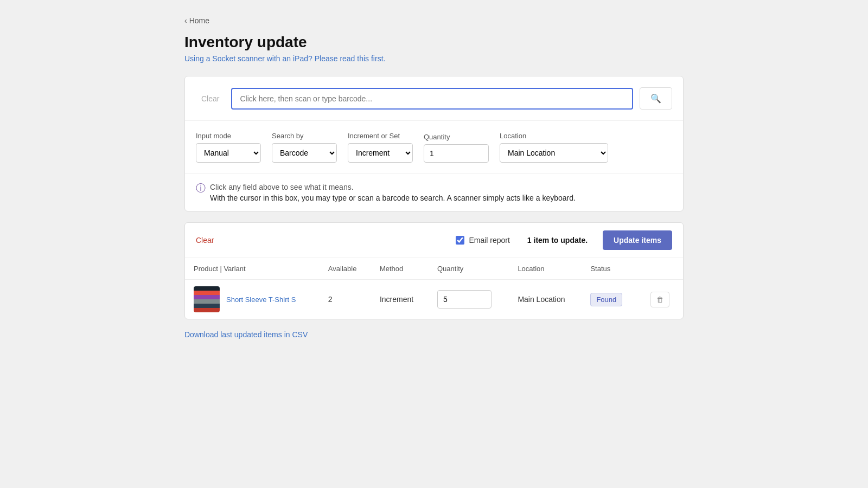 This screenshot has width=868, height=488. I want to click on search-by-select: Barcode, so click(304, 153).